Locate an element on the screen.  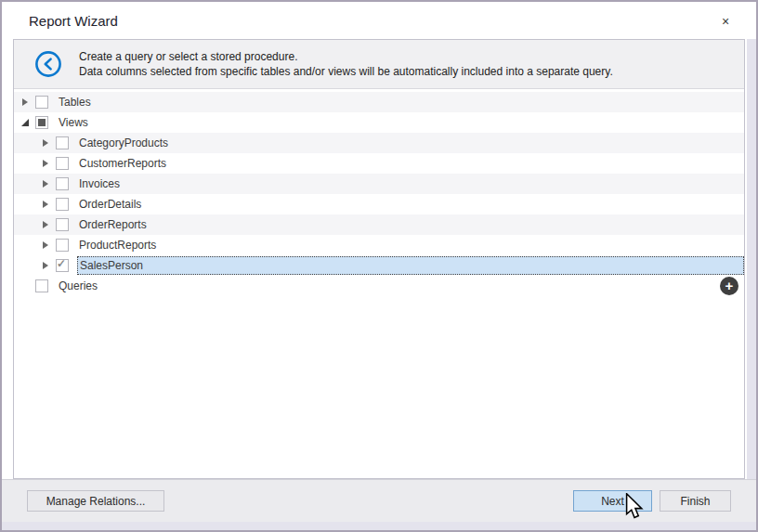
tree-item-label-area: Views is located at coordinates (72, 123).